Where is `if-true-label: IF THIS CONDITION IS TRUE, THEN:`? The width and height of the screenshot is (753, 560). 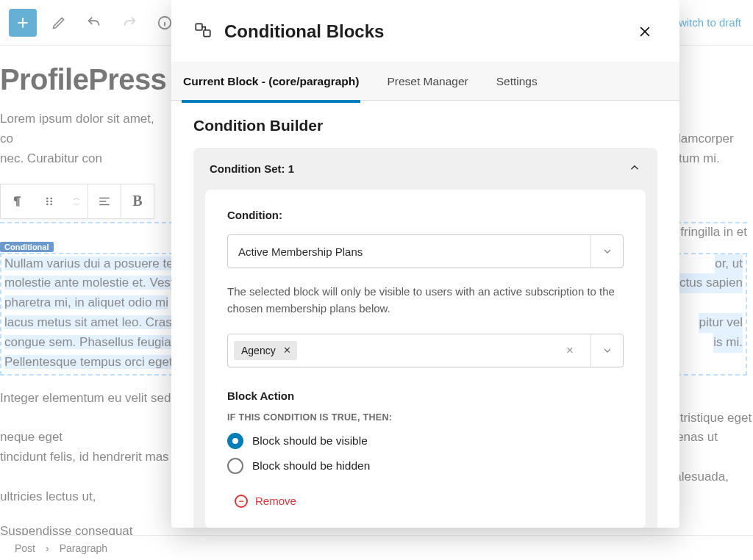
if-true-label: IF THIS CONDITION IS TRUE, THEN: is located at coordinates (425, 417).